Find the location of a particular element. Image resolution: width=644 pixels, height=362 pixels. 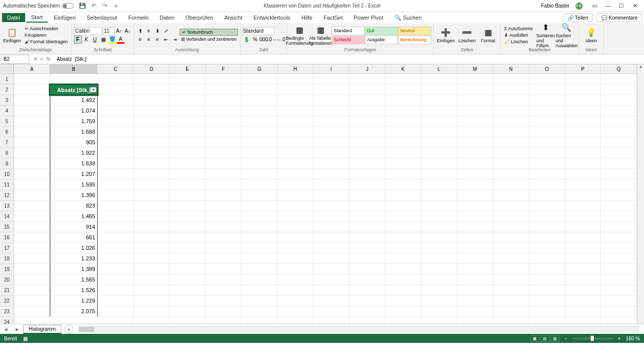

cell-N17 is located at coordinates (511, 248).